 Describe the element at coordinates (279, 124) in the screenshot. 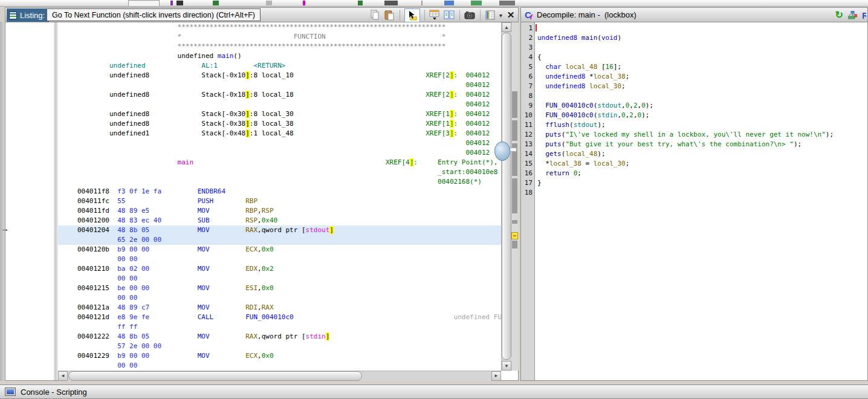

I see `listing-line: undefined8 Stack[-0x38]:8 local_38 XREF[…` at that location.